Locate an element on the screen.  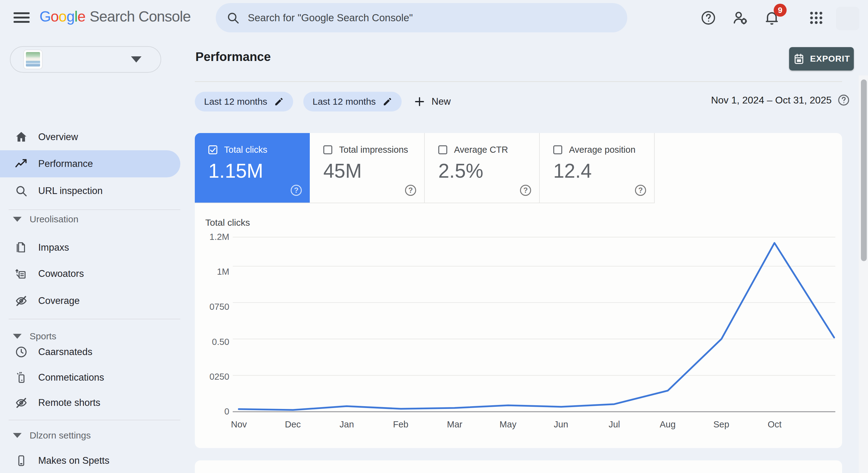
x-axis-tick: May is located at coordinates (508, 425).